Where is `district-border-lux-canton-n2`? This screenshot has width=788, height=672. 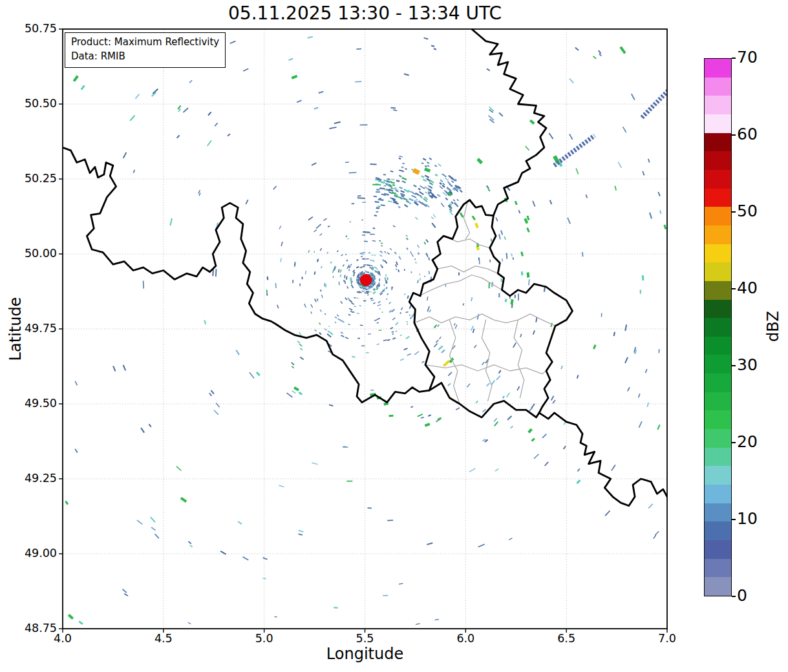
district-border-lux-canton-n2 is located at coordinates (467, 220).